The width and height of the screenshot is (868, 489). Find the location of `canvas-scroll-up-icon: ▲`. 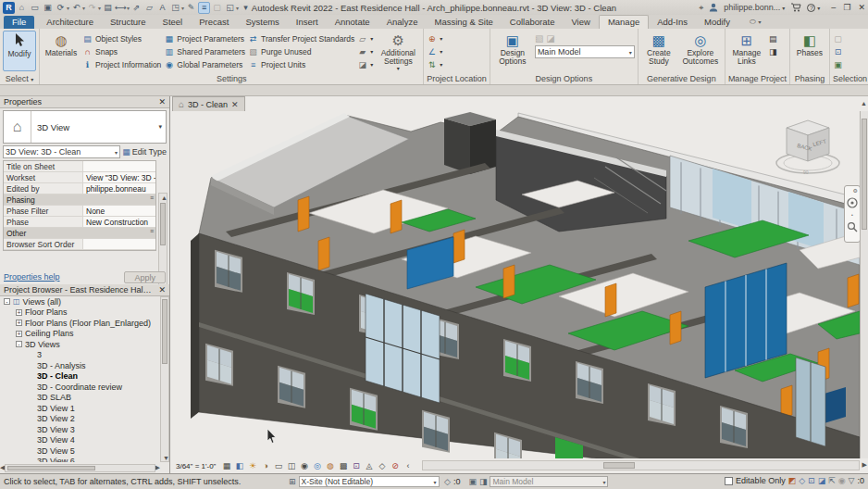

canvas-scroll-up-icon: ▲ is located at coordinates (864, 104).